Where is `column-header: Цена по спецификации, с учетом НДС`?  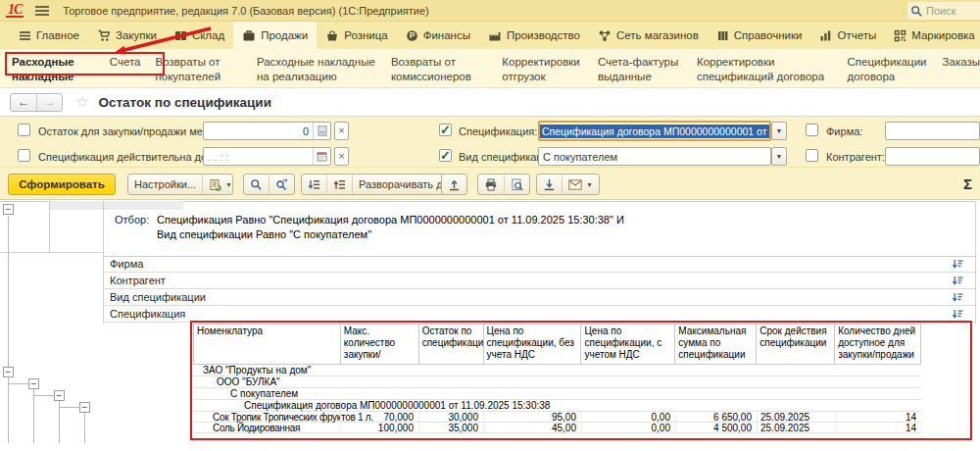
column-header: Цена по спецификации, с учетом НДС is located at coordinates (628, 345).